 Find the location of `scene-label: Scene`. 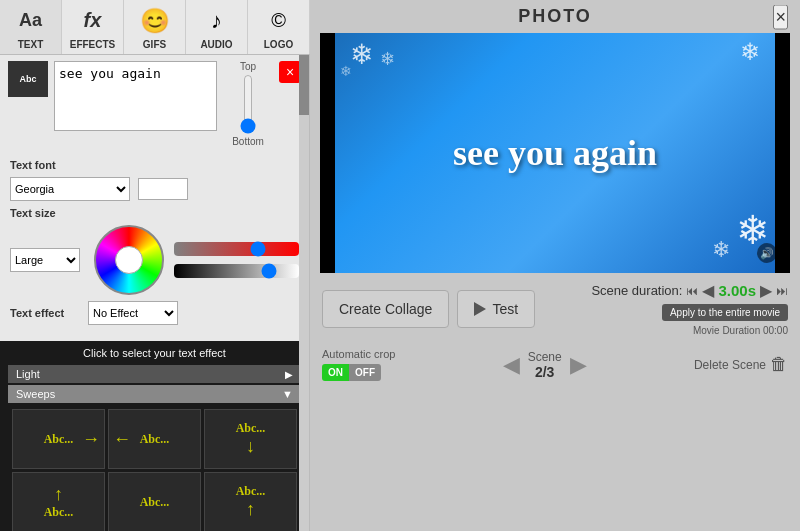

scene-label: Scene is located at coordinates (545, 357).